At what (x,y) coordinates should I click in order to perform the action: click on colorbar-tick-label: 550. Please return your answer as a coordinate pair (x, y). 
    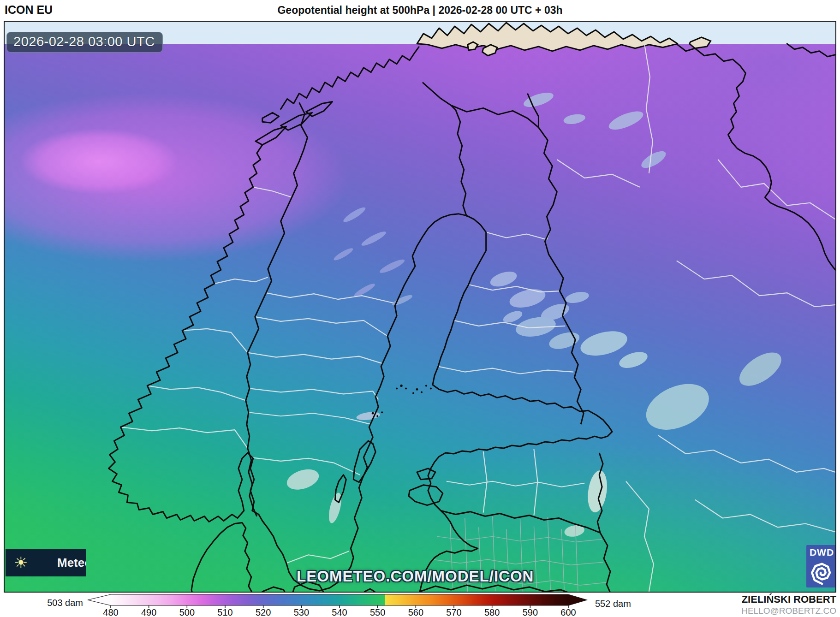
    Looking at the image, I should click on (377, 612).